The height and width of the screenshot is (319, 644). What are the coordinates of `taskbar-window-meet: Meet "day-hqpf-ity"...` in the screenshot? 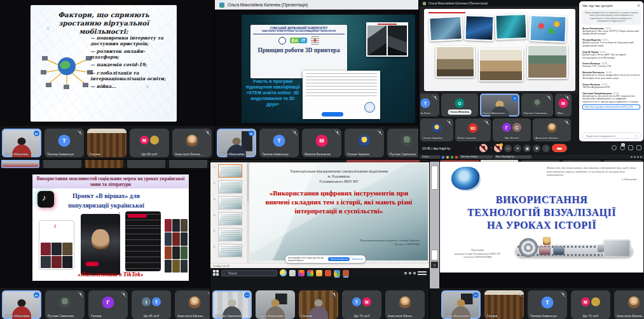 It's located at (513, 157).